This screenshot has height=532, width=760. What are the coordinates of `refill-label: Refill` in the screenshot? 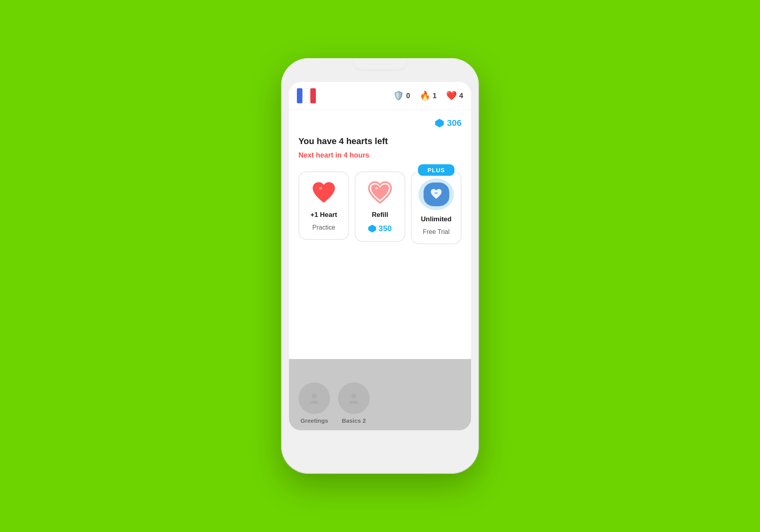 It's located at (380, 215).